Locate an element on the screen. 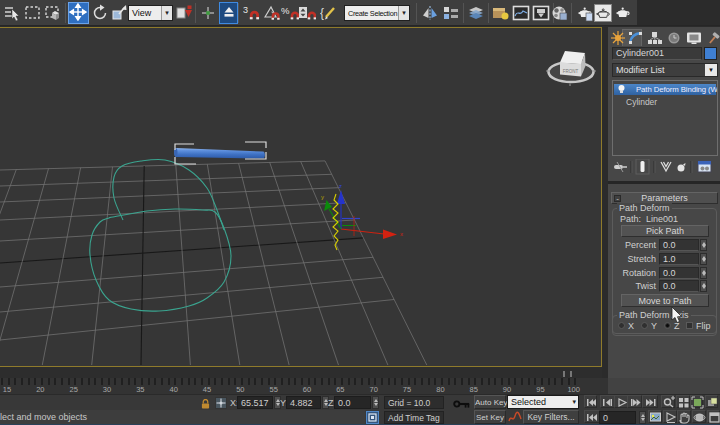 The height and width of the screenshot is (425, 720). svg-text: y is located at coordinates (322, 197).